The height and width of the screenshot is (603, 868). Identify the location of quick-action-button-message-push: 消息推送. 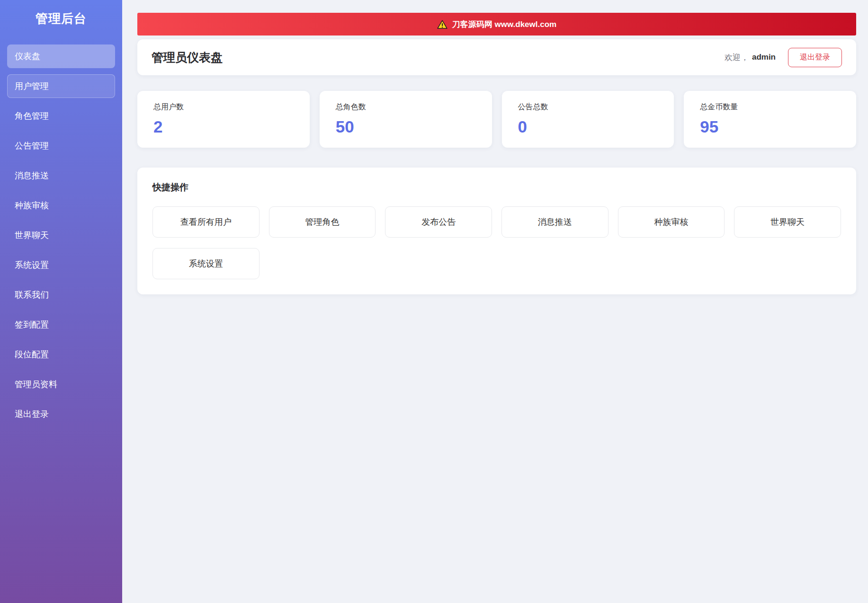
(555, 222).